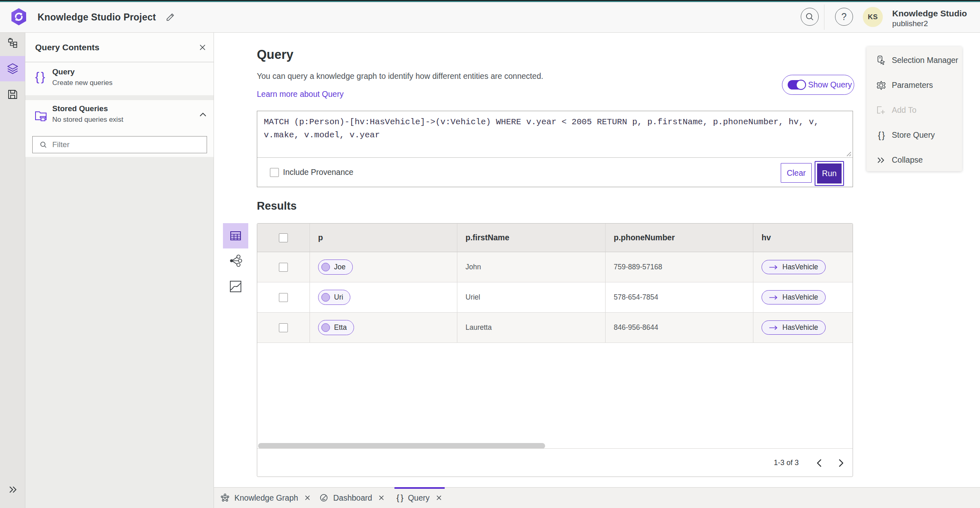  What do you see at coordinates (170, 17) in the screenshot?
I see `edit-title-icon` at bounding box center [170, 17].